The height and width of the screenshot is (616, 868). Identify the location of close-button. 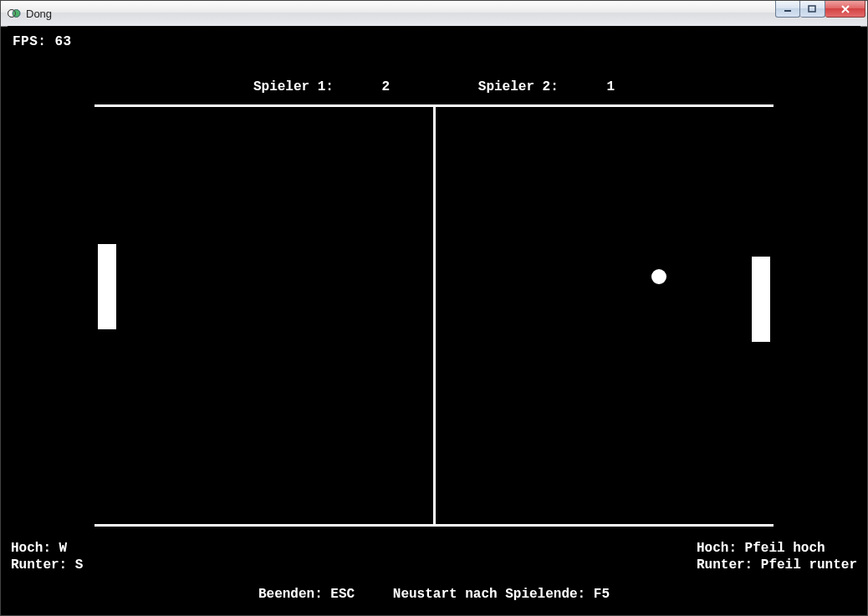
(845, 9).